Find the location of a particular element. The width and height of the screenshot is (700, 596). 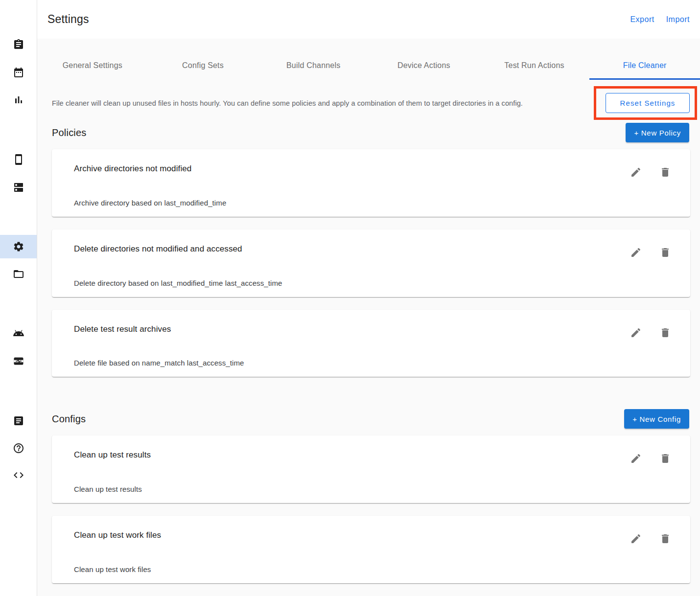

topbar: Settings Export Import is located at coordinates (369, 20).